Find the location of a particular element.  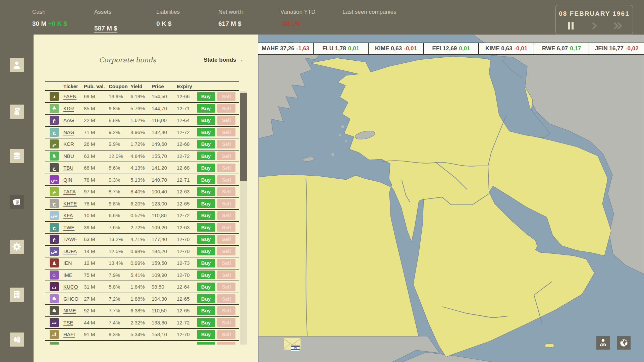

bond-ticker-link: TAWE is located at coordinates (74, 239).